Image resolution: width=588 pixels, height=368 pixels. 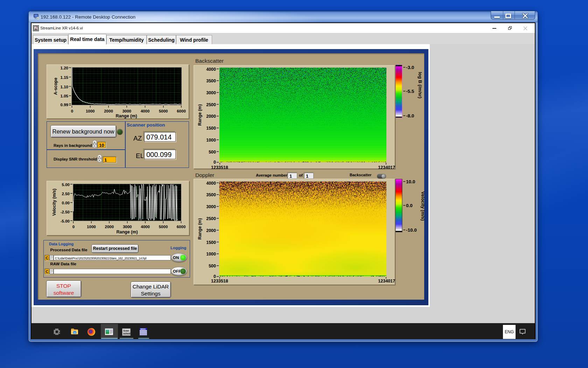 I want to click on svg-text: 0.0, so click(x=410, y=205).